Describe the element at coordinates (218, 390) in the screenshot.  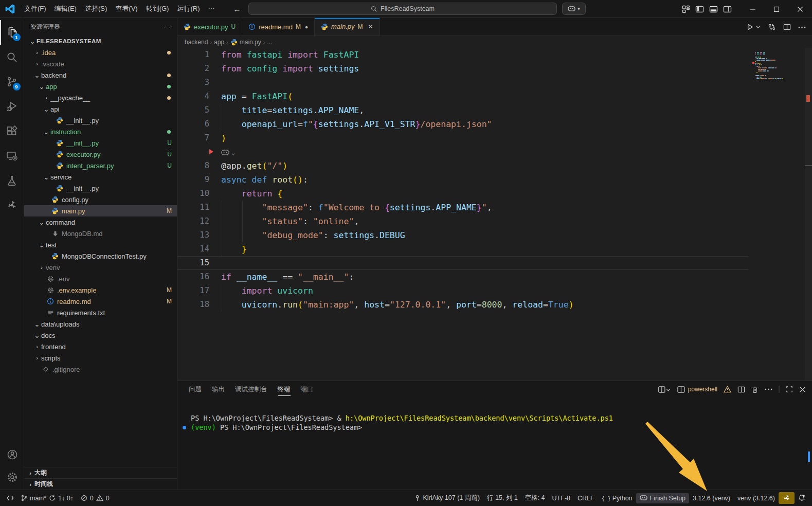
I see `panel-tab-输出: 输出` at that location.